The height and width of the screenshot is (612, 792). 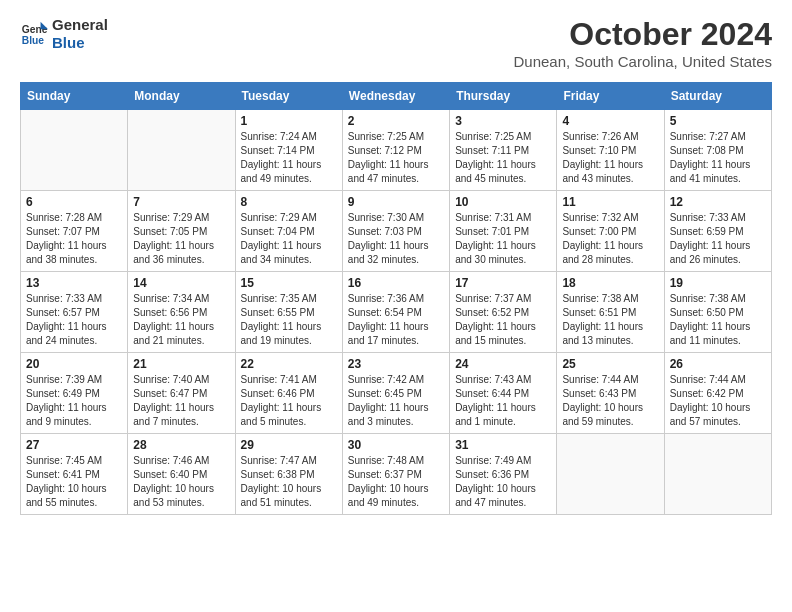 What do you see at coordinates (288, 96) in the screenshot?
I see `weekday-header-tuesday: Tuesday` at bounding box center [288, 96].